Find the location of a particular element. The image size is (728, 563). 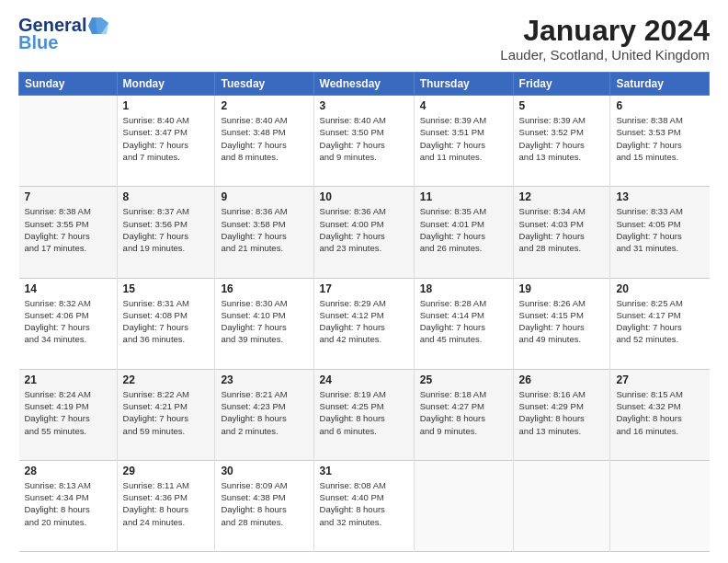

cell-w3-d1: 15Sunrise: 8:31 AM Sunset: 4:08 PM Dayli… is located at coordinates (165, 324).